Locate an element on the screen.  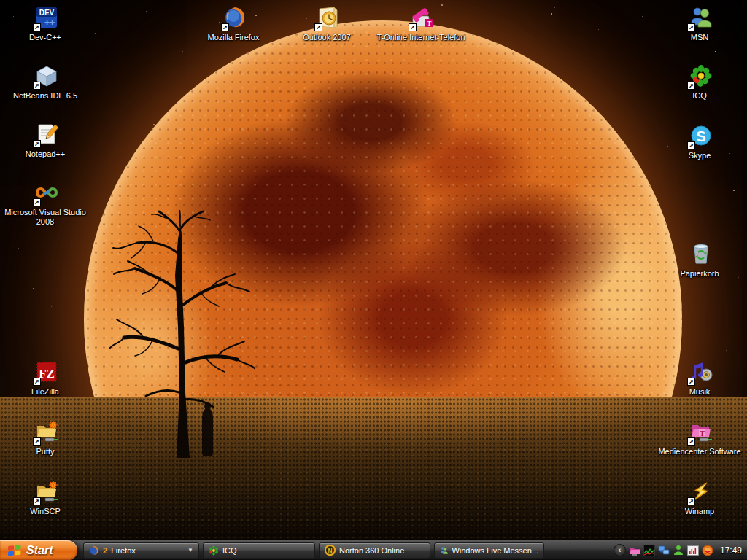
desktop-icon-filezilla: FZ ➚ FileZilla is located at coordinates (45, 378).